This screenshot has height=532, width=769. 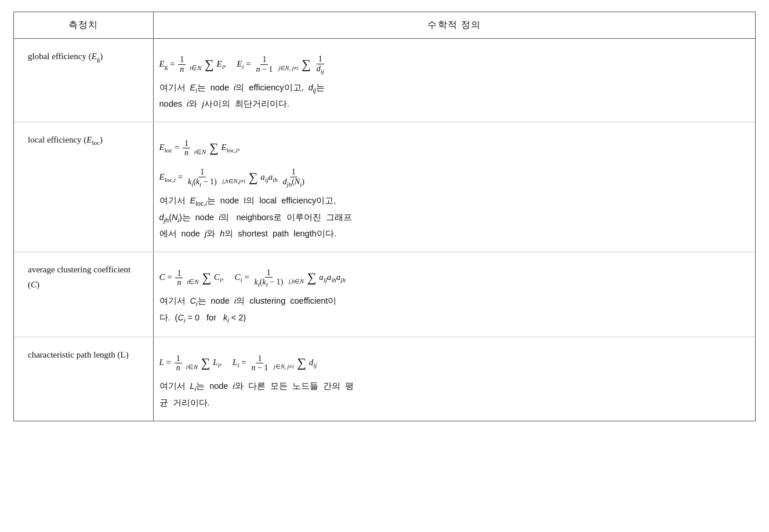 I want to click on label-global-efficiency: global efficiency (Eg), so click(x=84, y=81).